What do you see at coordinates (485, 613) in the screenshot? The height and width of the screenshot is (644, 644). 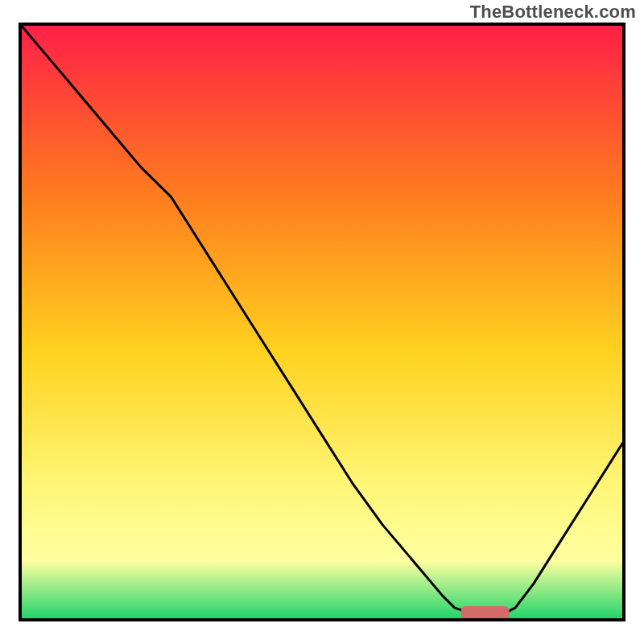 I see `sweet-spot-marker` at bounding box center [485, 613].